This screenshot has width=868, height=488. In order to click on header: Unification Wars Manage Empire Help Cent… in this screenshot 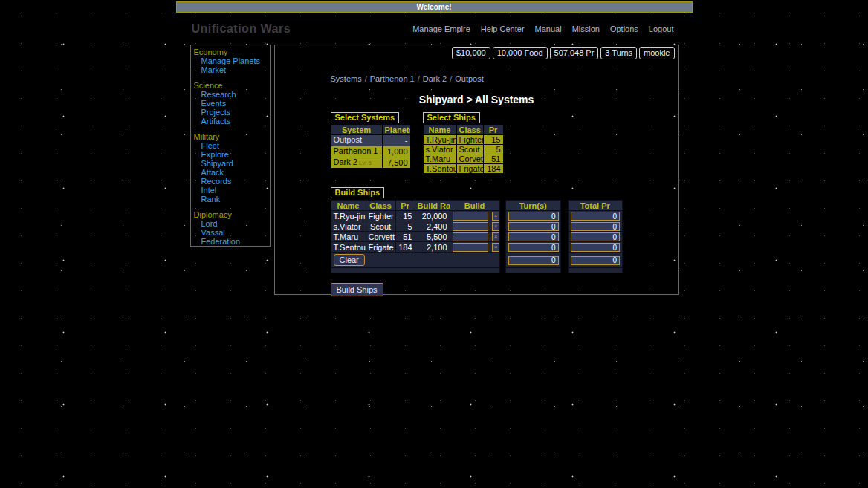, I will do `click(434, 29)`.